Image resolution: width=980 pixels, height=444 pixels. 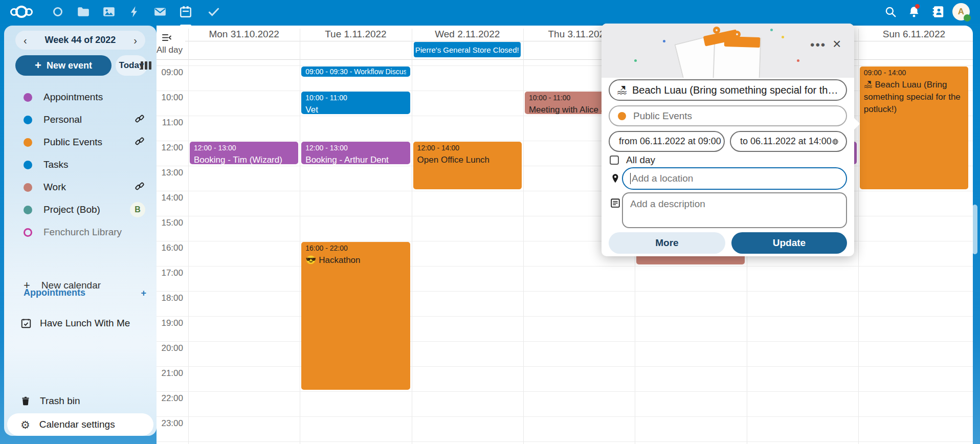 What do you see at coordinates (73, 142) in the screenshot?
I see `calendar-name: Public Events` at bounding box center [73, 142].